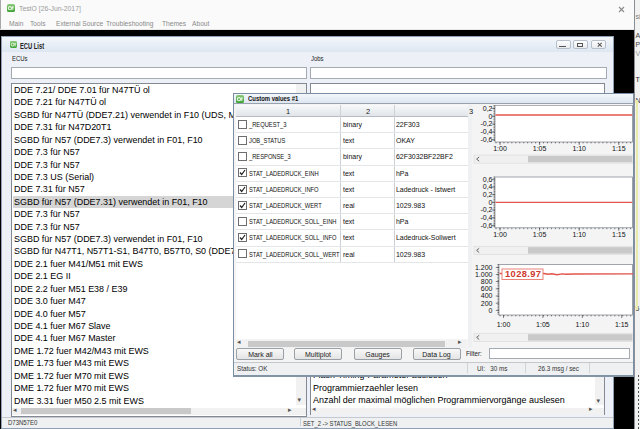  What do you see at coordinates (484, 266) in the screenshot?
I see `svg-text: 1.200` at bounding box center [484, 266].